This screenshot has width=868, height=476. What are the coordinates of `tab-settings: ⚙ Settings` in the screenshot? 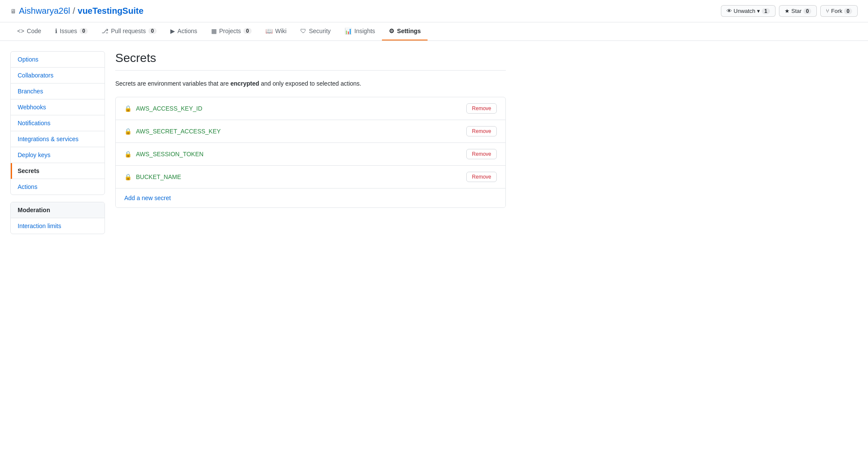 It's located at (405, 31).